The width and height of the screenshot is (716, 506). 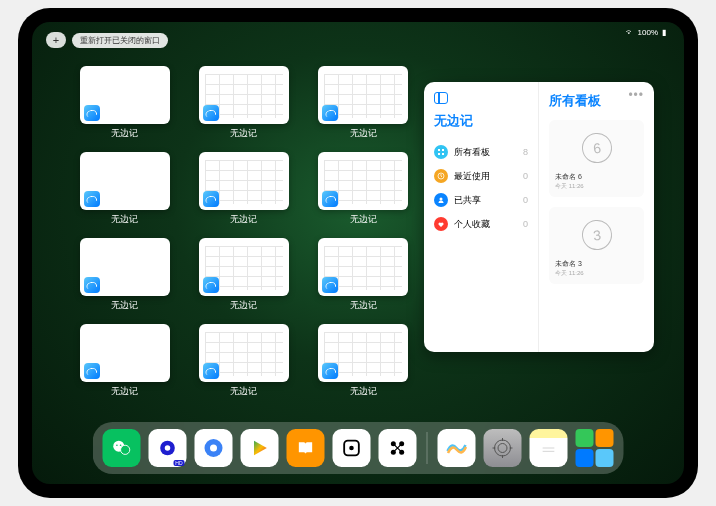 I want to click on board-card: 3未命名 3今天 11:26, so click(x=596, y=246).